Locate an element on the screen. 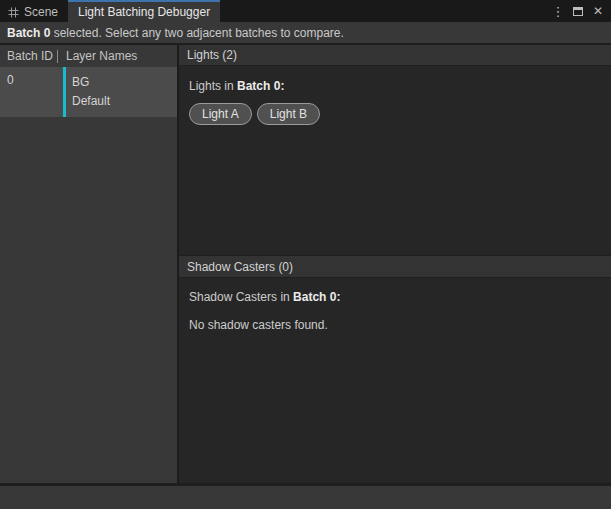  batch-row-0: 0 BG Default is located at coordinates (88, 92).